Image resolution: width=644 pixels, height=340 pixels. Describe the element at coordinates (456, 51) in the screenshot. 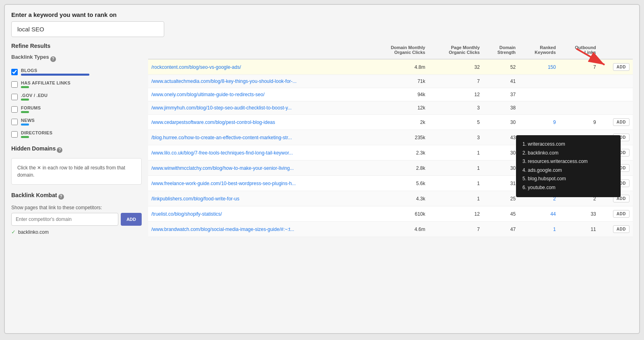

I see `col-page-monthly: Page MonthlyOrganic Clicks` at that location.